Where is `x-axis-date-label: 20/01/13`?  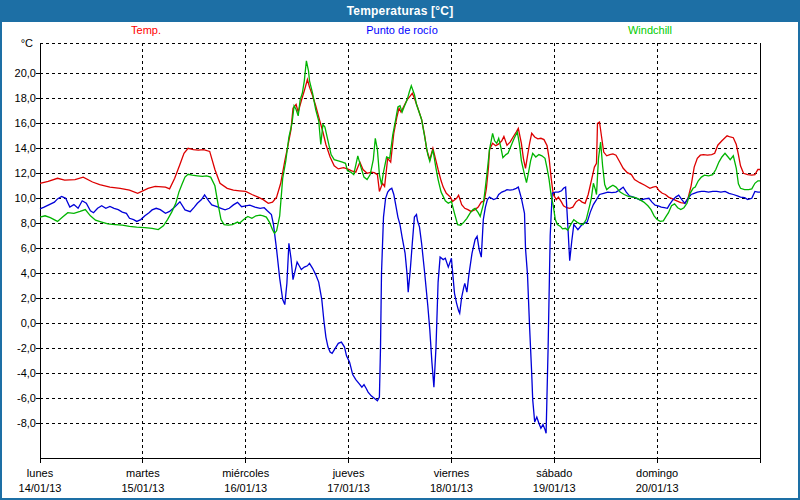
x-axis-date-label: 20/01/13 is located at coordinates (658, 488).